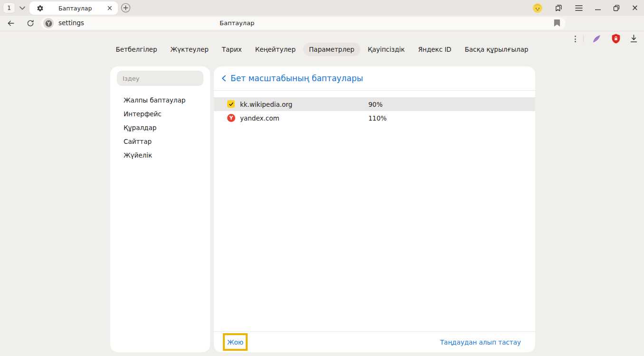  I want to click on tab-history: Тарих, so click(232, 49).